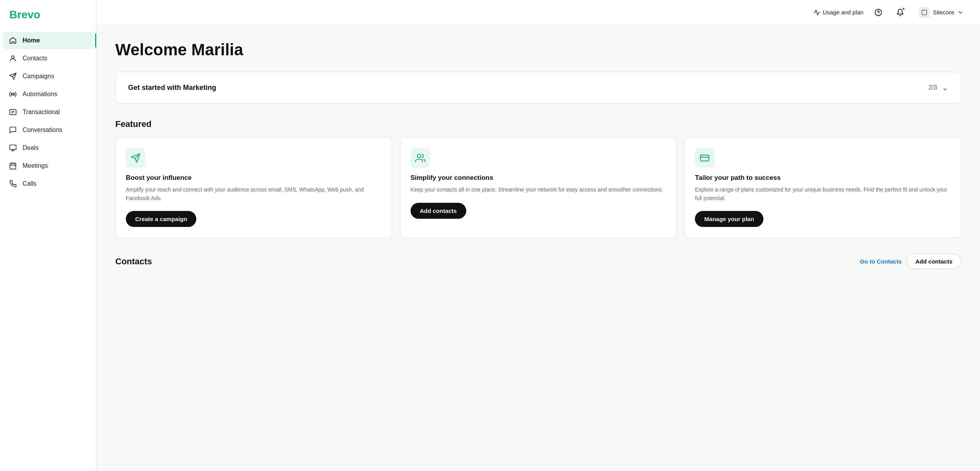 The width and height of the screenshot is (980, 471). I want to click on sidebar-item-campaigns-label: Campaigns, so click(38, 76).